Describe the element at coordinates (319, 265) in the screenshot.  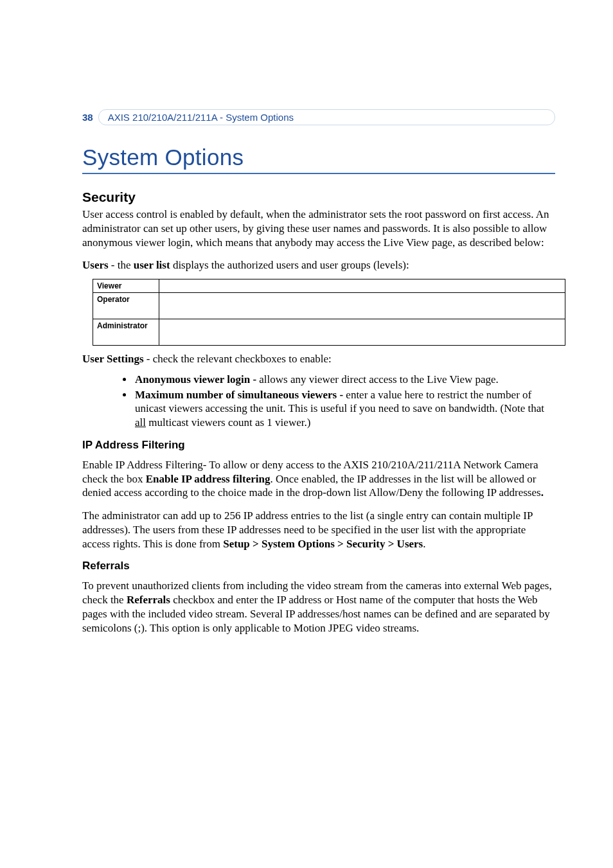
I see `users-line: Users - the user list displays the autho…` at that location.